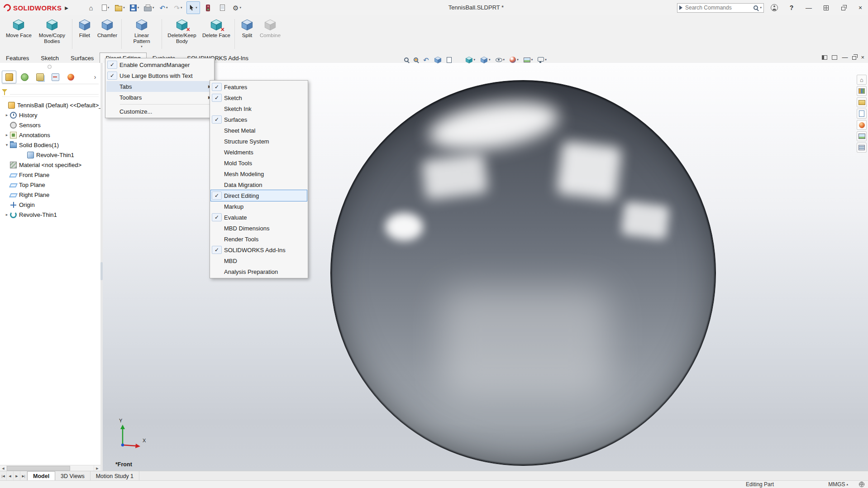  I want to click on submenu-item-markup: Markup, so click(259, 206).